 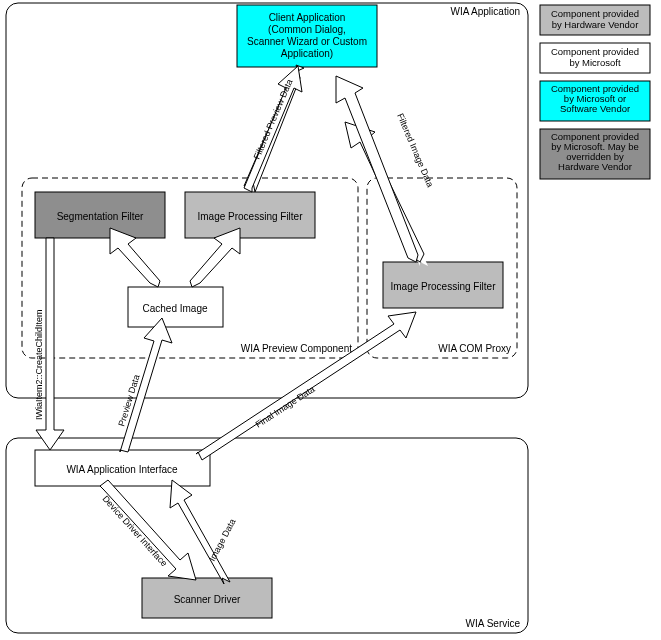 What do you see at coordinates (595, 166) in the screenshot?
I see `legend-text: Hardware Vendor` at bounding box center [595, 166].